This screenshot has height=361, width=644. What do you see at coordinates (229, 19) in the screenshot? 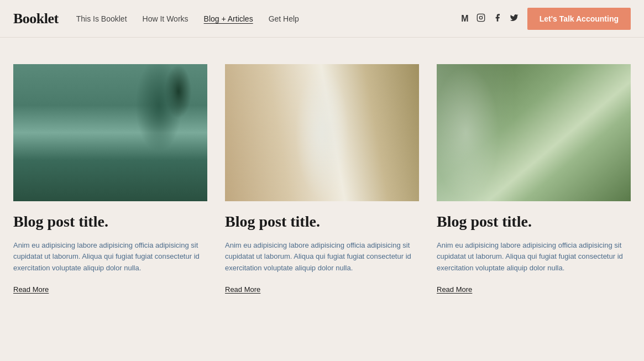
I see `nav-blog-articles: Blog + Articles` at bounding box center [229, 19].